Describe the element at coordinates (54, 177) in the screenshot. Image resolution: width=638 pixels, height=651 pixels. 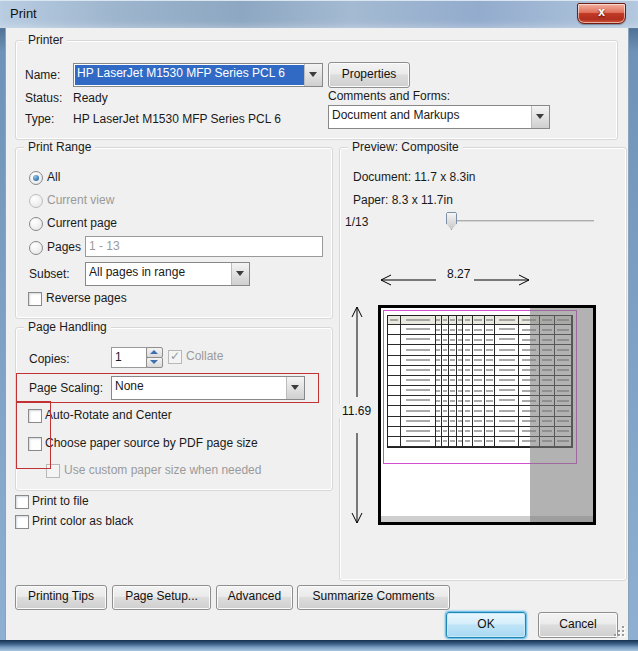
I see `radio-all-label: All` at that location.